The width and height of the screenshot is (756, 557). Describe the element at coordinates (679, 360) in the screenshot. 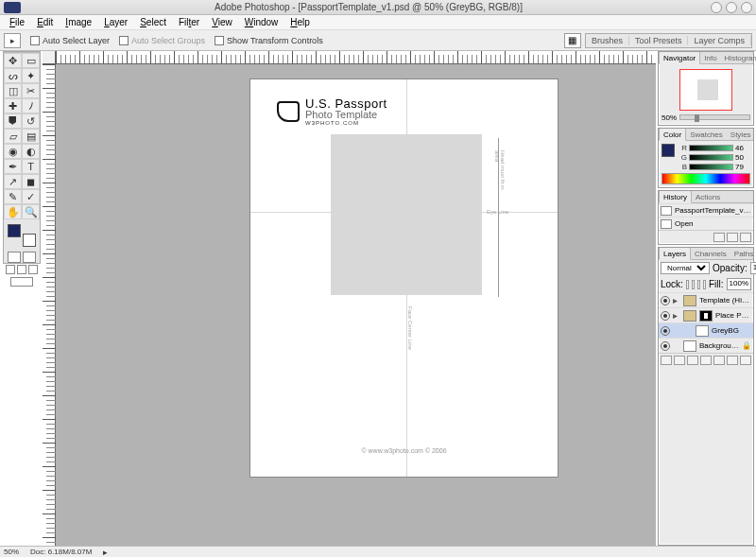

I see `layer-fx-icon` at that location.